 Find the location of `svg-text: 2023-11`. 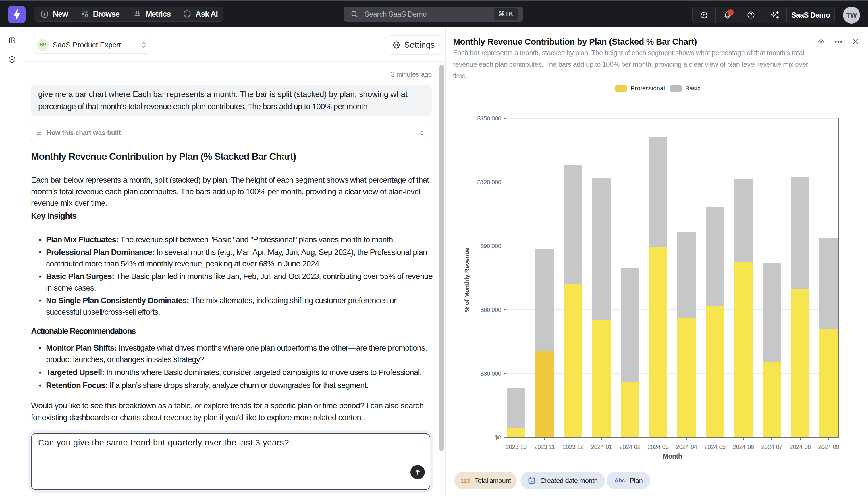

svg-text: 2023-11 is located at coordinates (545, 447).